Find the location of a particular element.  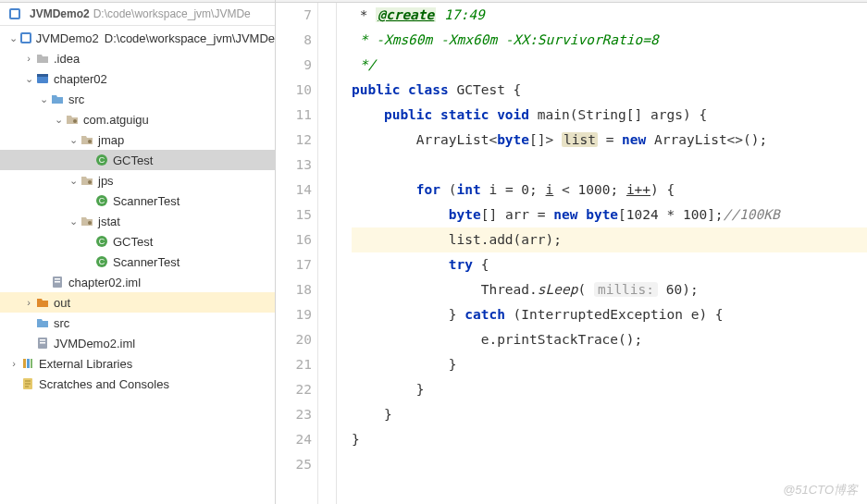

line-number: 16 is located at coordinates (294, 240).